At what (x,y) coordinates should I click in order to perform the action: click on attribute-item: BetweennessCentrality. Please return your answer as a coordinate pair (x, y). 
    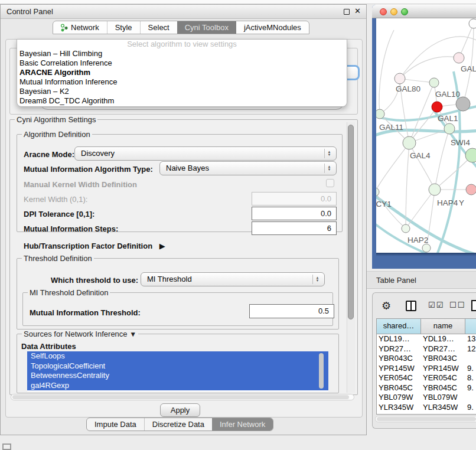
    Looking at the image, I should click on (178, 376).